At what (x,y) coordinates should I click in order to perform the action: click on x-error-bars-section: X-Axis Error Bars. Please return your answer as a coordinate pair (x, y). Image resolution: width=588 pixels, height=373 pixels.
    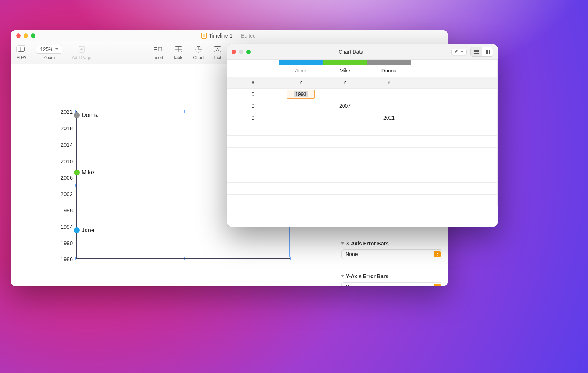
    Looking at the image, I should click on (392, 242).